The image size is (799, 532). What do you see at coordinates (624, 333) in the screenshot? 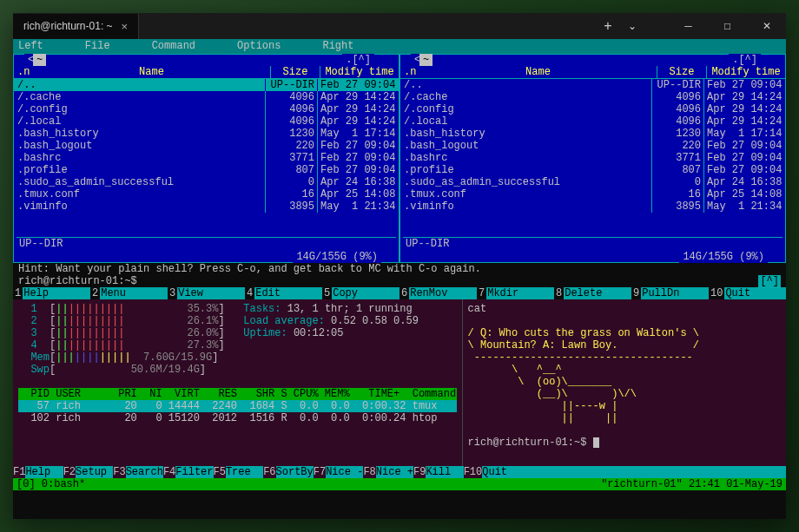
I see `cowsay-line: / Q: Who cuts the grass on Walton's \` at bounding box center [624, 333].